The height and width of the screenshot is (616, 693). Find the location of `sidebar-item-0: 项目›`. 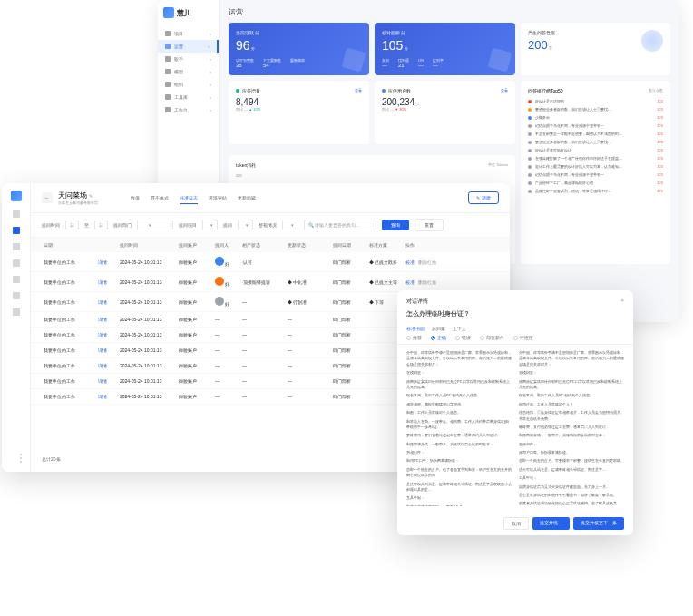

sidebar-item-0: 项目› is located at coordinates (189, 34).